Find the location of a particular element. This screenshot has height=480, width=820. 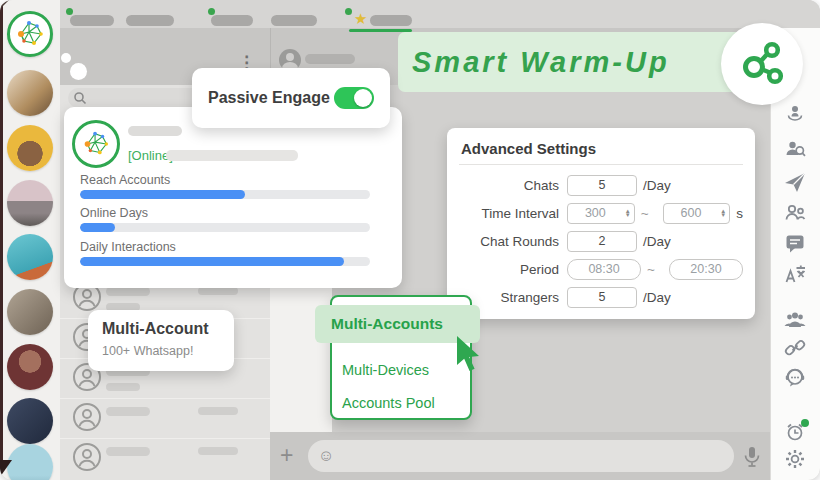

cursor-icon is located at coordinates (471, 355).